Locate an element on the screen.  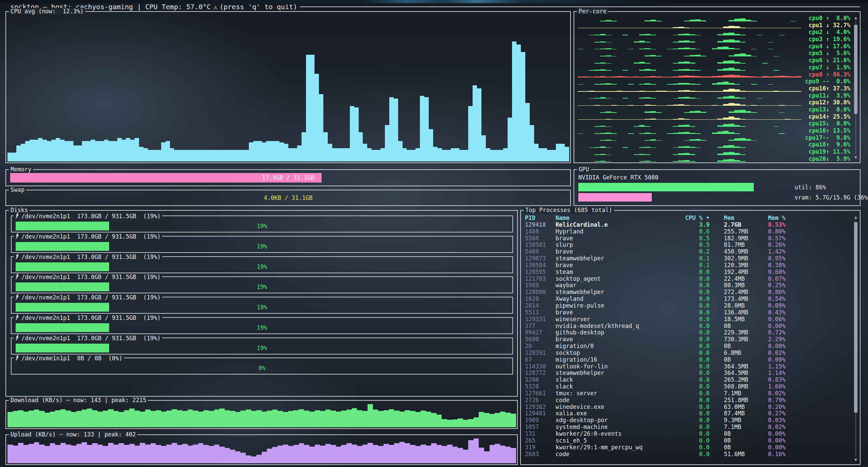
per-core-row: cpu3 ↑ 19.6% is located at coordinates (717, 39).